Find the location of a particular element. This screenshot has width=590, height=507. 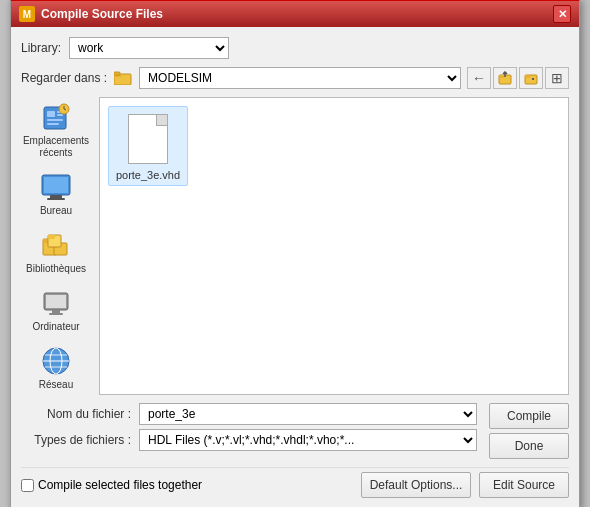

network-icon is located at coordinates (56, 361).